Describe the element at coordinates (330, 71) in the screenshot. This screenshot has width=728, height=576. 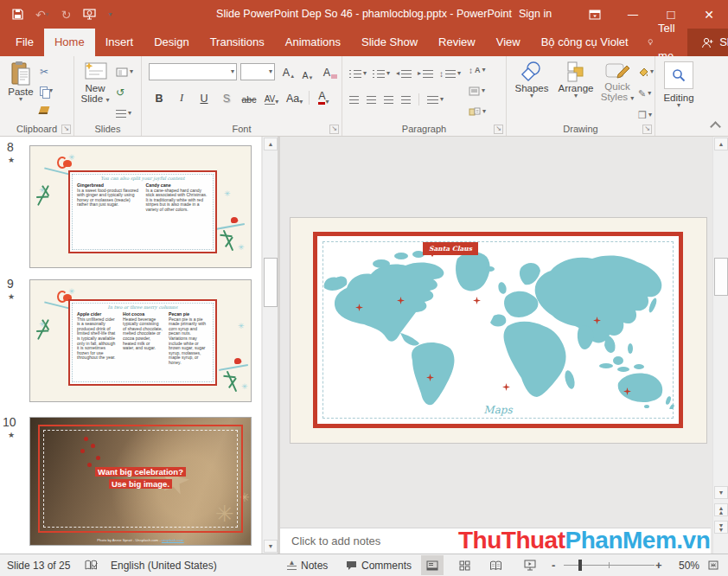
I see `clear-formatting-button: A` at that location.